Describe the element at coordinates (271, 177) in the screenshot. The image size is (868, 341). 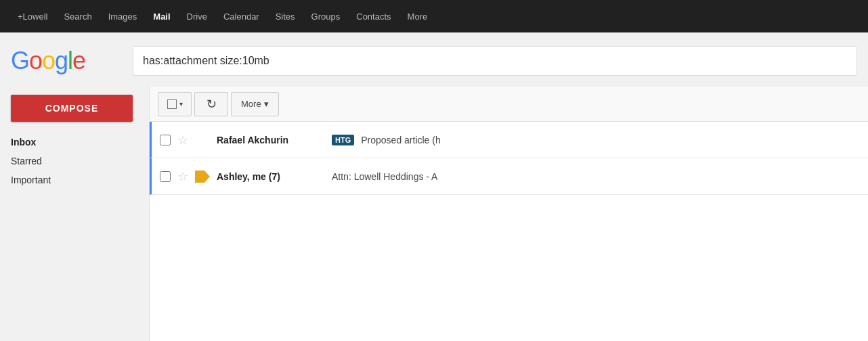
I see `sender-name-2: Ashley, me (7)` at that location.